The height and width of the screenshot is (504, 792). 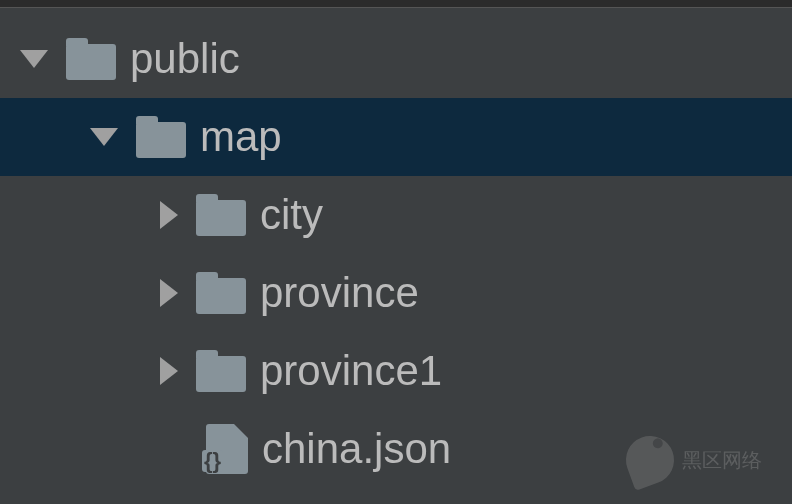 I want to click on tree-item-label: public, so click(x=185, y=59).